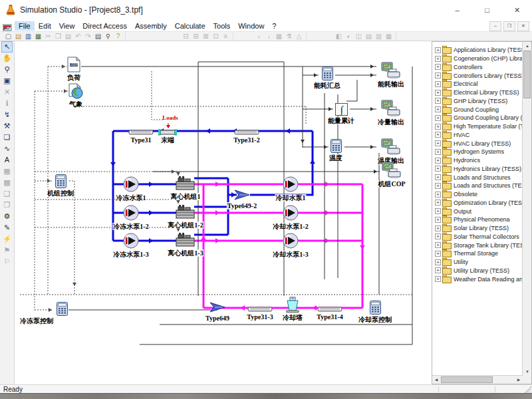  I want to click on flag-on-icon: ⚑, so click(7, 250).